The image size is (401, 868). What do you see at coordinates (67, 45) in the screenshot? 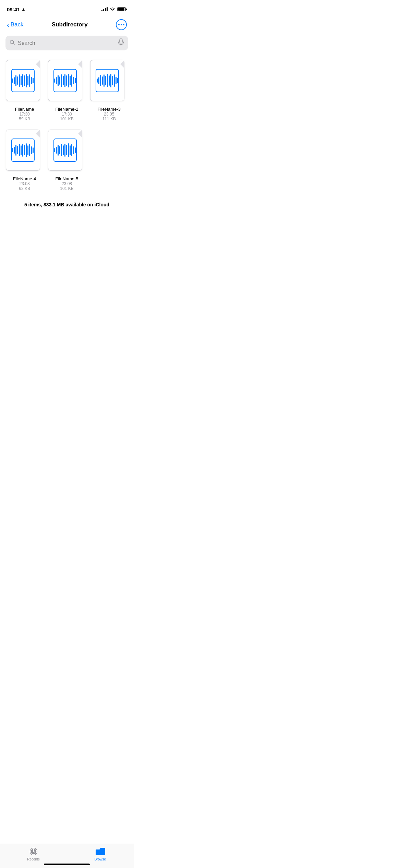
I see `search-container` at bounding box center [67, 45].